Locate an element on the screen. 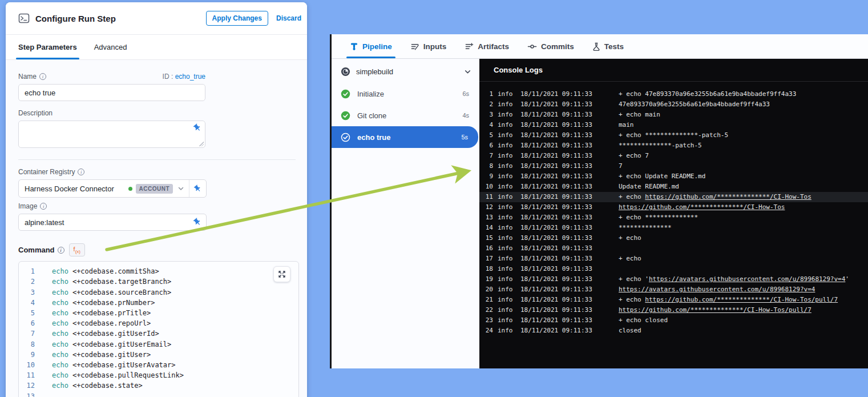 This screenshot has height=397, width=868. line-number: 3 is located at coordinates (27, 292).